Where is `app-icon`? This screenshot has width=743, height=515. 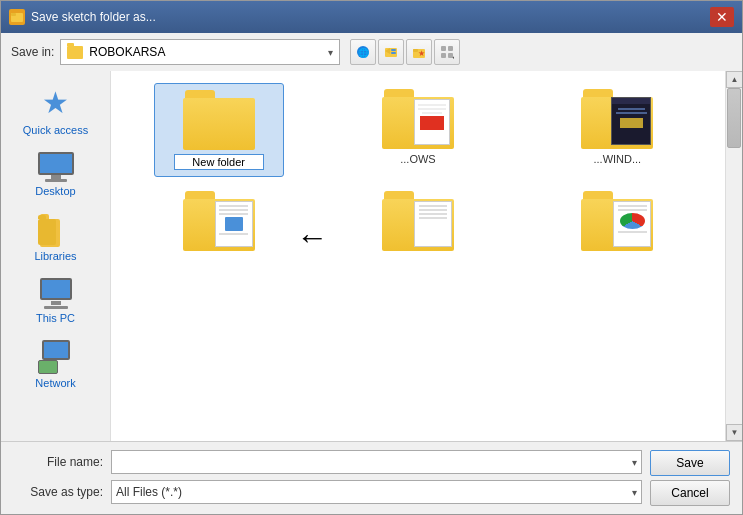
app-icon is located at coordinates (17, 17).